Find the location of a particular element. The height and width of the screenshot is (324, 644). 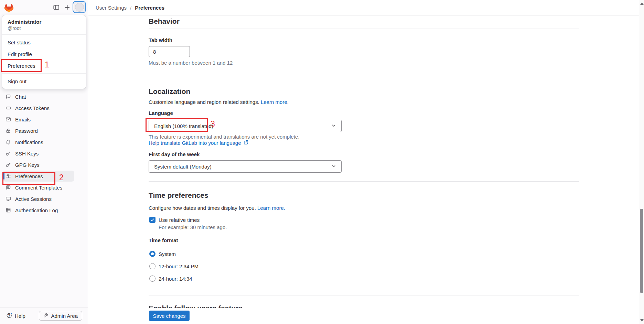

preferences-icon is located at coordinates (8, 176).